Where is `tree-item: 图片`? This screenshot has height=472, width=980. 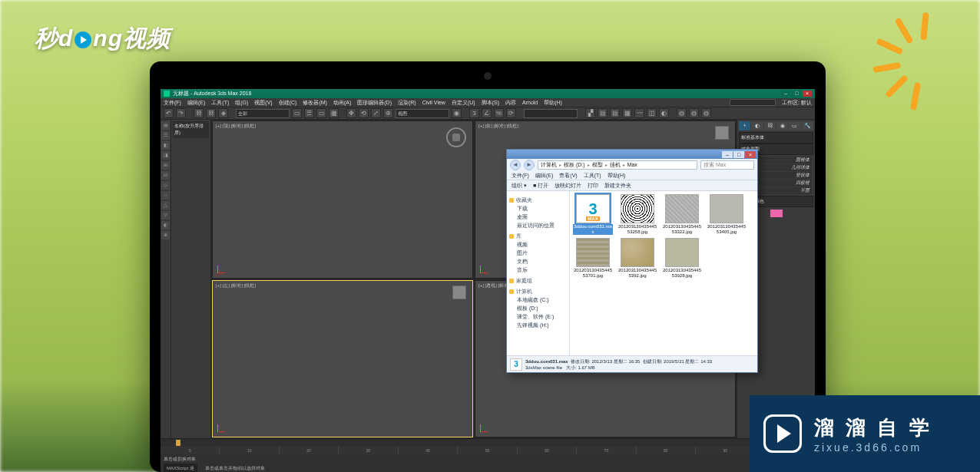 tree-item: 图片 is located at coordinates (538, 253).